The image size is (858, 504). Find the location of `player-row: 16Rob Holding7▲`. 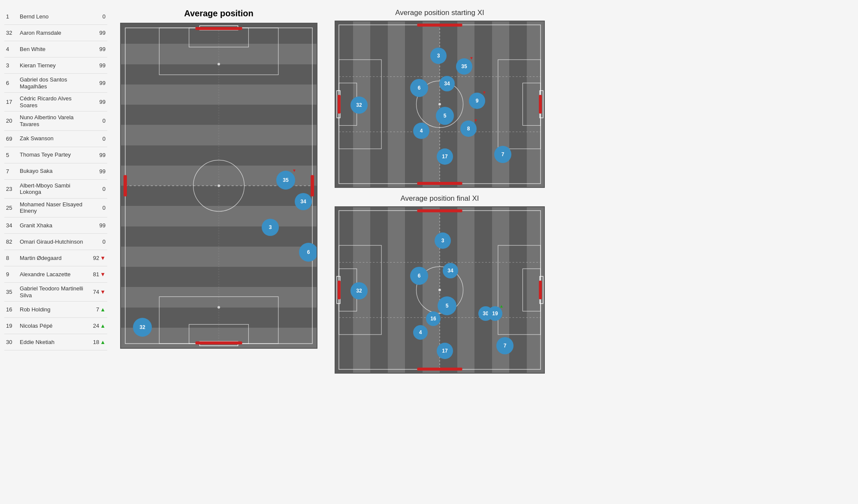

player-row: 16Rob Holding7▲ is located at coordinates (56, 310).